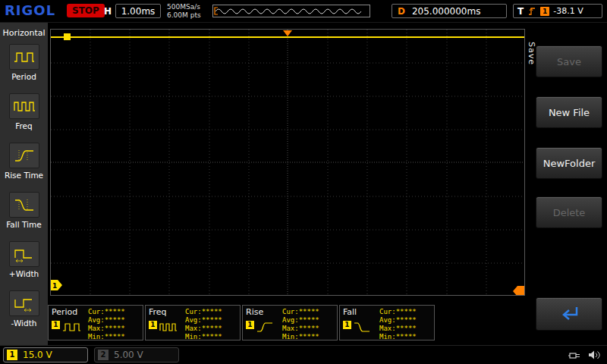  What do you see at coordinates (569, 314) in the screenshot?
I see `back-button` at bounding box center [569, 314].